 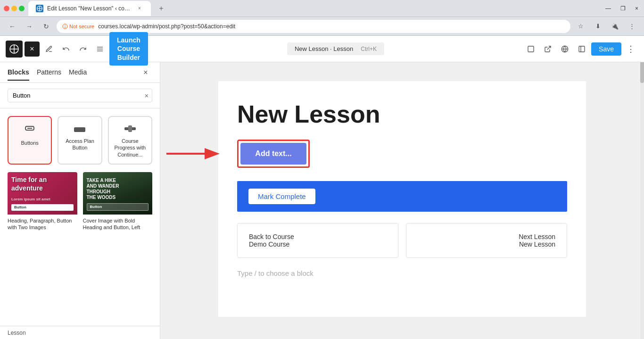 What do you see at coordinates (30, 143) in the screenshot?
I see `block-label-buttons: Buttons` at bounding box center [30, 143].